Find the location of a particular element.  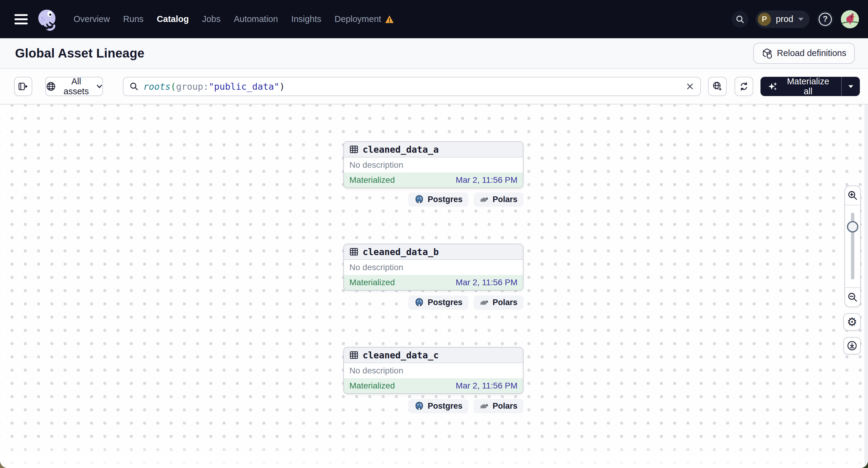

asset-card-header: cleaned_data_a is located at coordinates (433, 150).